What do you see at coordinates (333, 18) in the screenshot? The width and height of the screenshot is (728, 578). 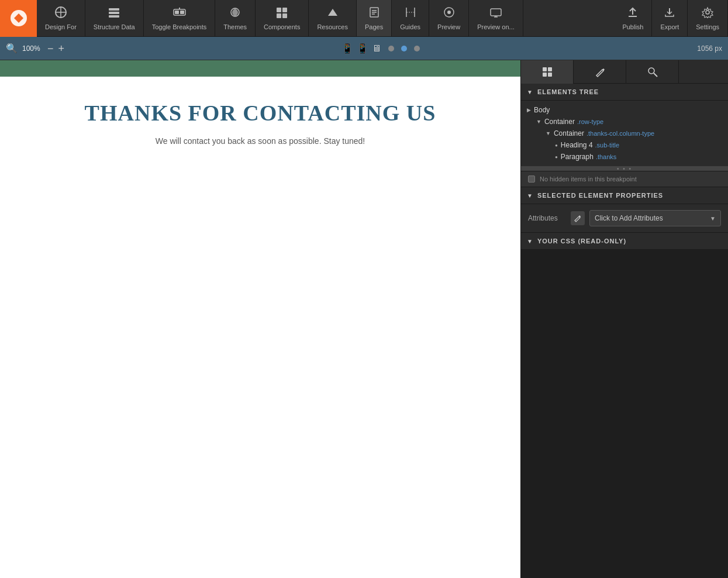 I see `toolbar-resources: Resources` at bounding box center [333, 18].